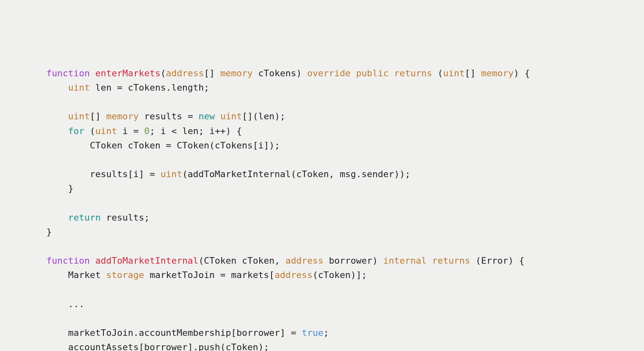 The width and height of the screenshot is (644, 351). What do you see at coordinates (147, 346) in the screenshot?
I see `code-token: accountAssets[borrower].push(cToken);` at bounding box center [147, 346].